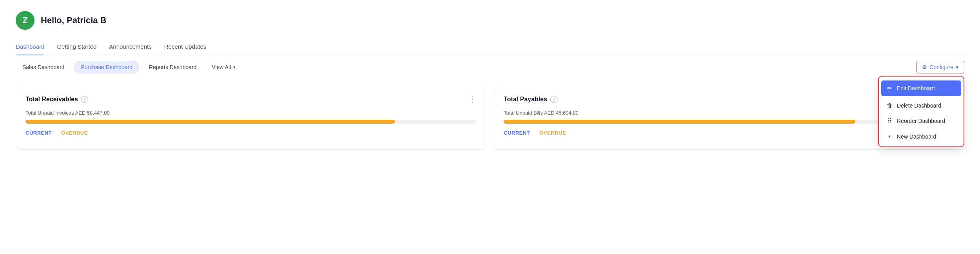  Describe the element at coordinates (30, 47) in the screenshot. I see `nav-tab-dashboard: Dashboard` at that location.